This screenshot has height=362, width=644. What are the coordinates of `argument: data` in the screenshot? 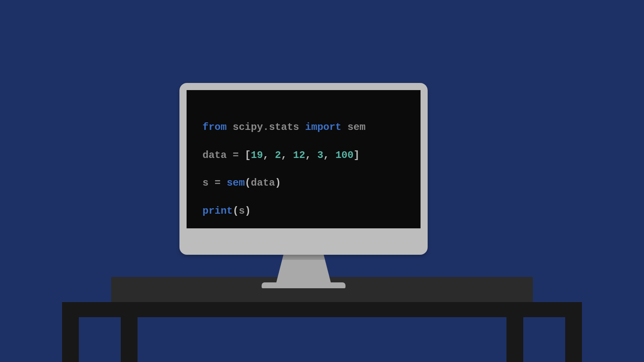 It's located at (263, 183).